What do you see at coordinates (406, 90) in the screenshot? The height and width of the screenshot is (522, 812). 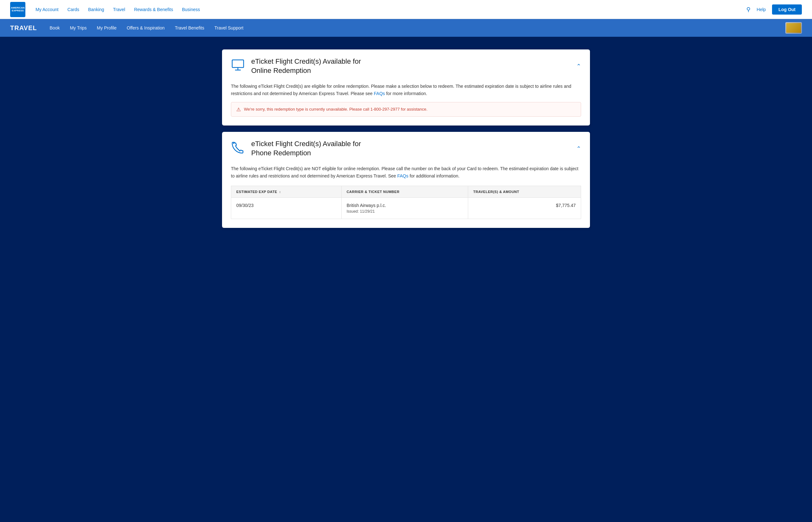 I see `online-description: The following eTicket Flight Credit(s) a…` at bounding box center [406, 90].